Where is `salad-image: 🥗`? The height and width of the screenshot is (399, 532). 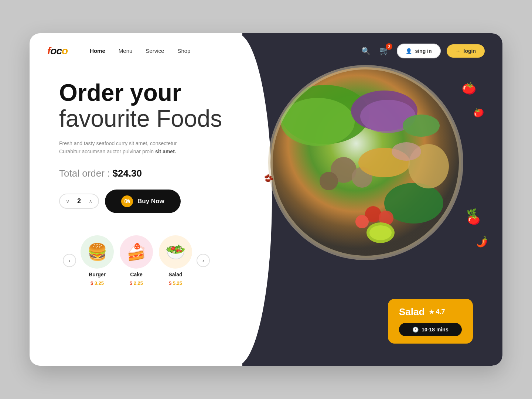
salad-image: 🥗 is located at coordinates (175, 252).